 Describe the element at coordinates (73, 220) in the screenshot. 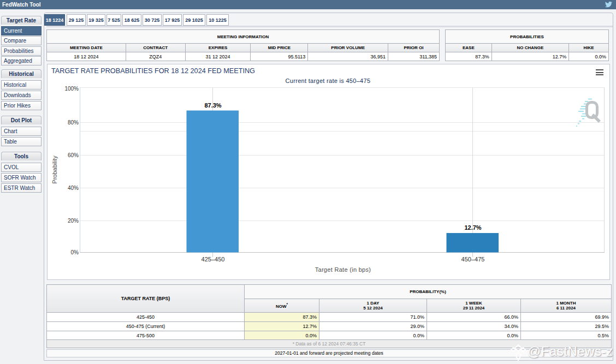

I see `svg-text: 20%` at that location.